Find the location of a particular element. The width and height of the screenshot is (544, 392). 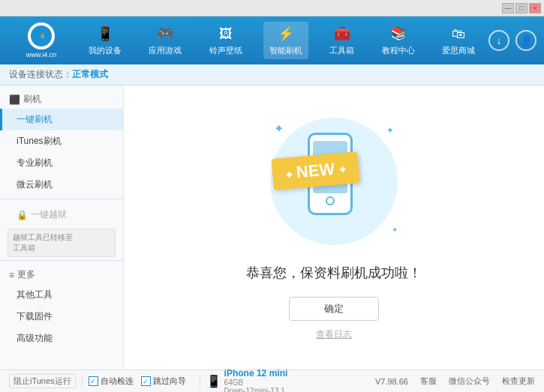

sidebar-jailbreak-header: 🔒 一键越狱 is located at coordinates (62, 214).